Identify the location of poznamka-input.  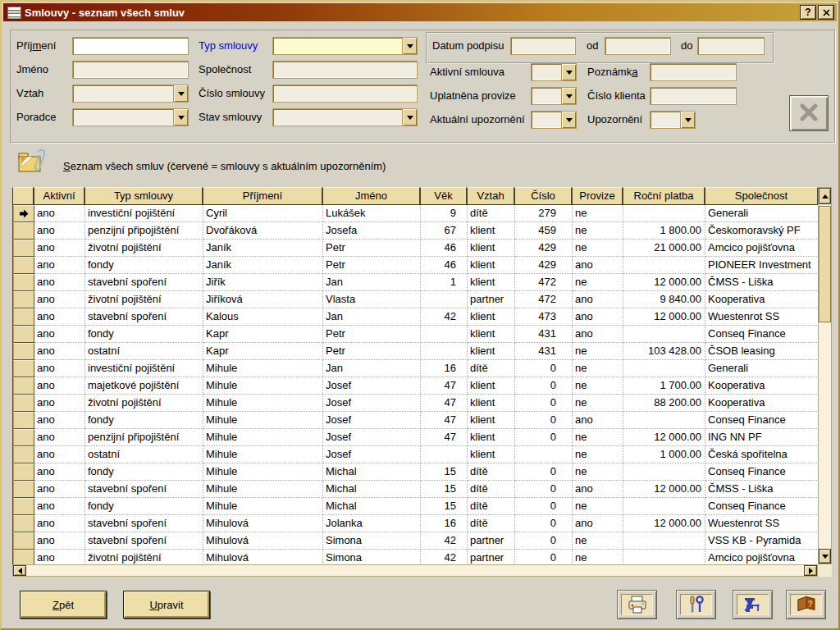
(693, 72).